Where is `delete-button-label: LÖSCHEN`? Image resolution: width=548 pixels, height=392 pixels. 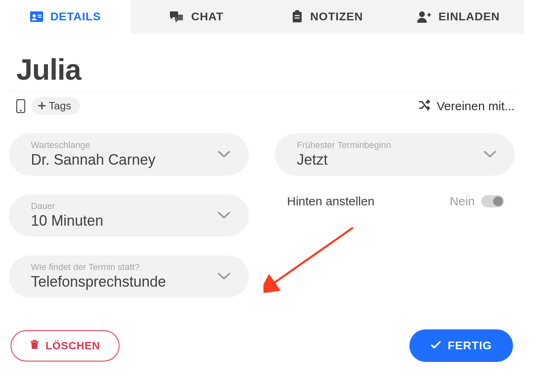 delete-button-label: LÖSCHEN is located at coordinates (73, 346).